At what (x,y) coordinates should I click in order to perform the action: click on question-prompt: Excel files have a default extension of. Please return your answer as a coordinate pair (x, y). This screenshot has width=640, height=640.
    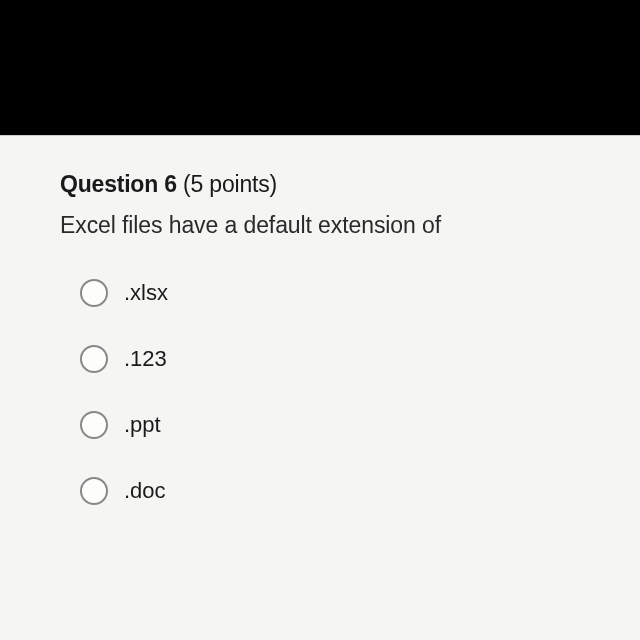
    Looking at the image, I should click on (328, 226).